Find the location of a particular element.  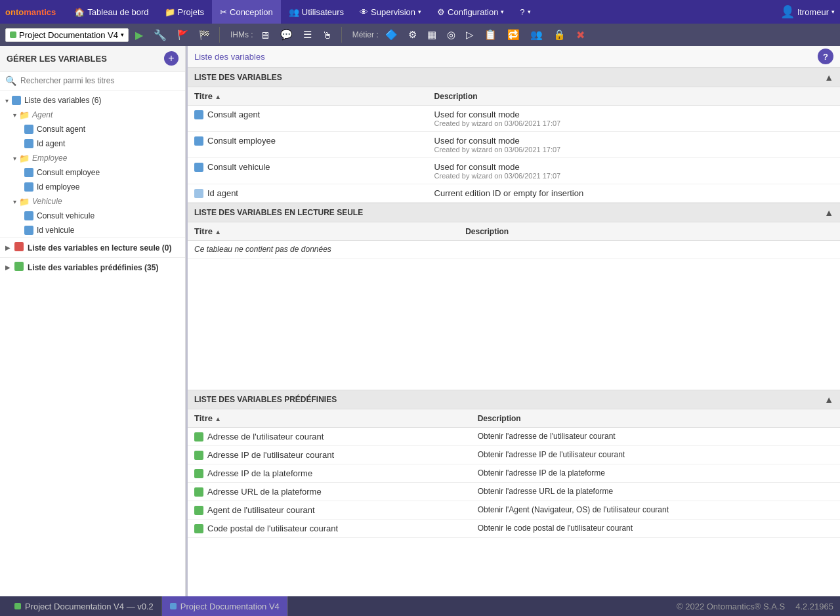

tree-group-employee-header: ▾ 📁 Employee is located at coordinates (93, 158).